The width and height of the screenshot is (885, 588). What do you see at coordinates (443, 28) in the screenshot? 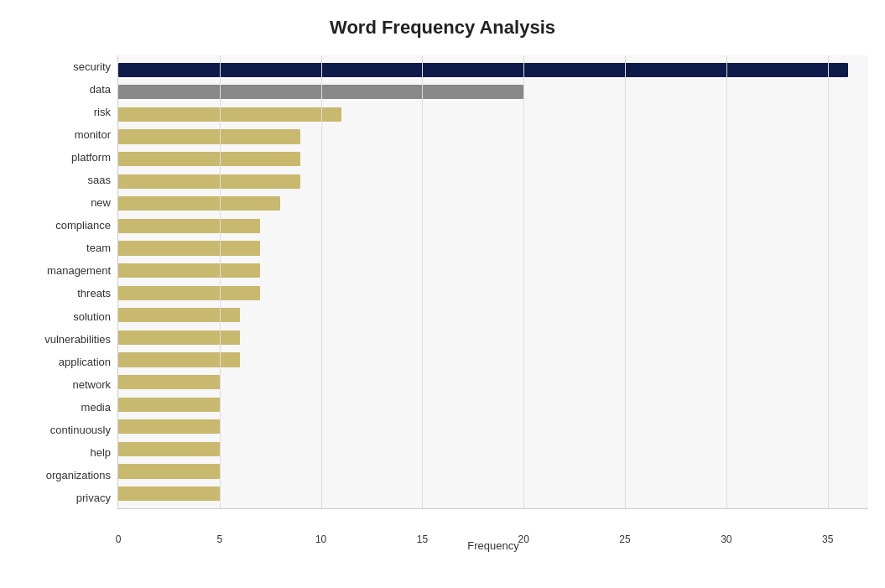
I see `chart-title: Word Frequency Analysis` at bounding box center [443, 28].